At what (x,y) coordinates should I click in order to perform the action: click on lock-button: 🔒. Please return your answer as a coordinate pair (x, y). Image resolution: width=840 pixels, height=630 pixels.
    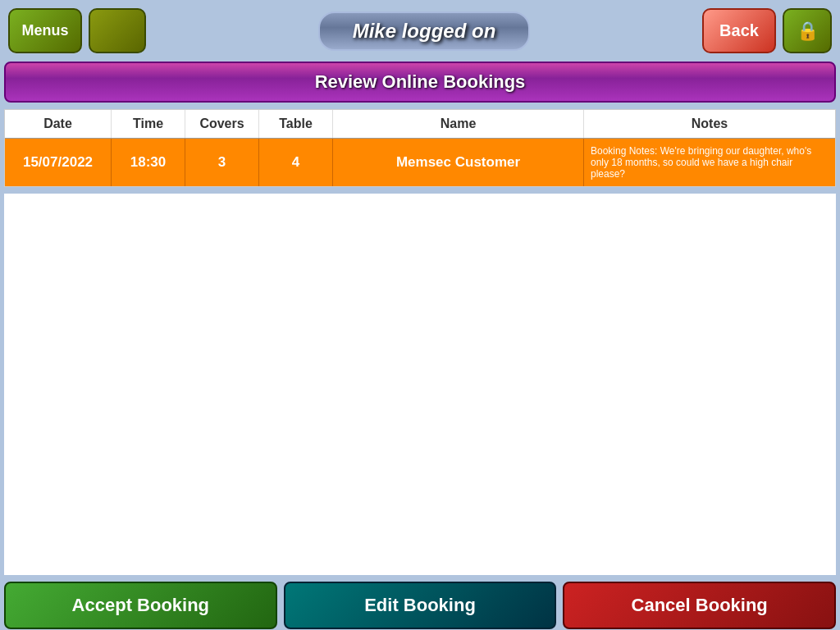
    Looking at the image, I should click on (807, 31).